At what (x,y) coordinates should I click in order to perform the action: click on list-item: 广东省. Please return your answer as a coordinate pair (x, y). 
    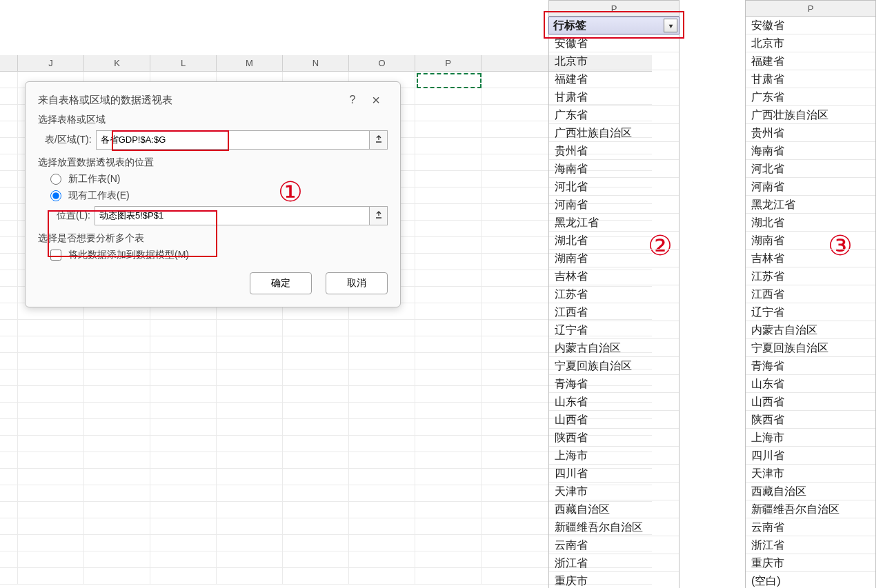
    Looking at the image, I should click on (811, 97).